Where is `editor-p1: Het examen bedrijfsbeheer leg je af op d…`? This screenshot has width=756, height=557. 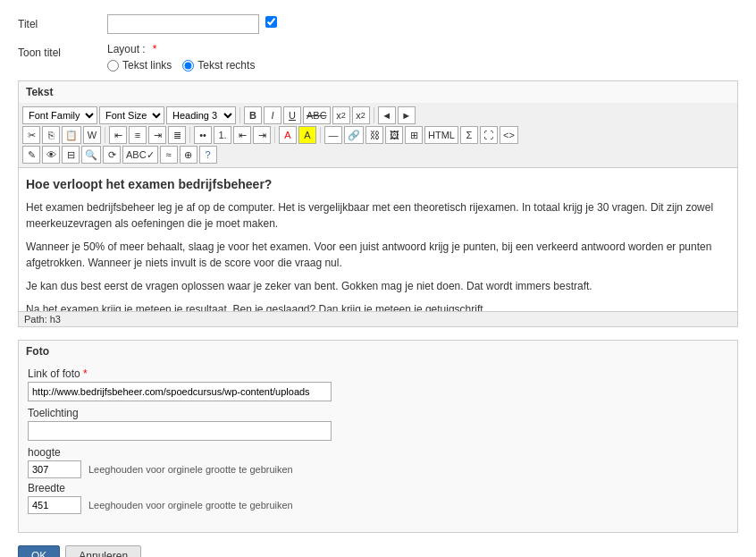 editor-p1: Het examen bedrijfsbeheer leg je af op d… is located at coordinates (378, 215).